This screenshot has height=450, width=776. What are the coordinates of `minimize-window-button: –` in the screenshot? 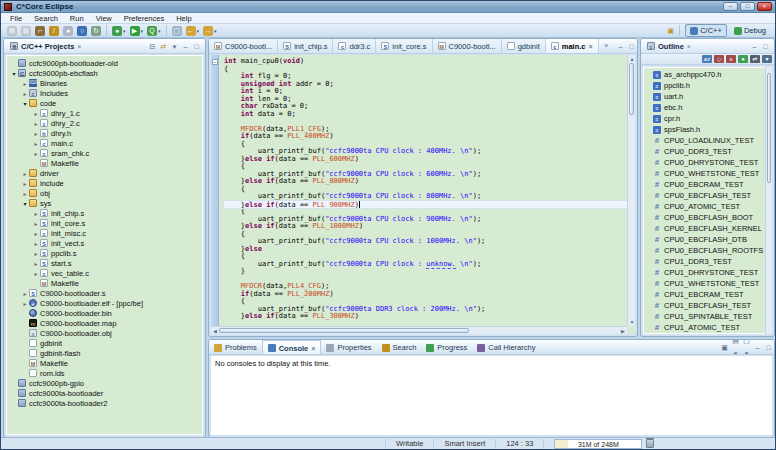 It's located at (730, 6).